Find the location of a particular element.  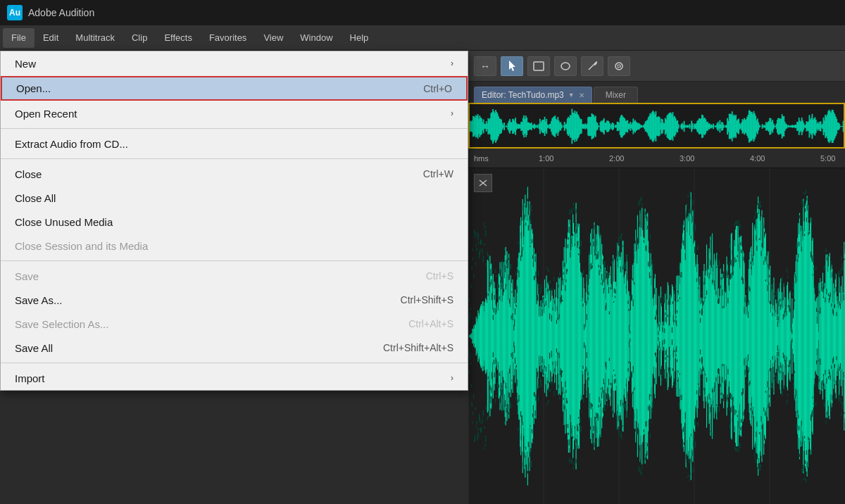

waveform-settings-icon is located at coordinates (483, 183).